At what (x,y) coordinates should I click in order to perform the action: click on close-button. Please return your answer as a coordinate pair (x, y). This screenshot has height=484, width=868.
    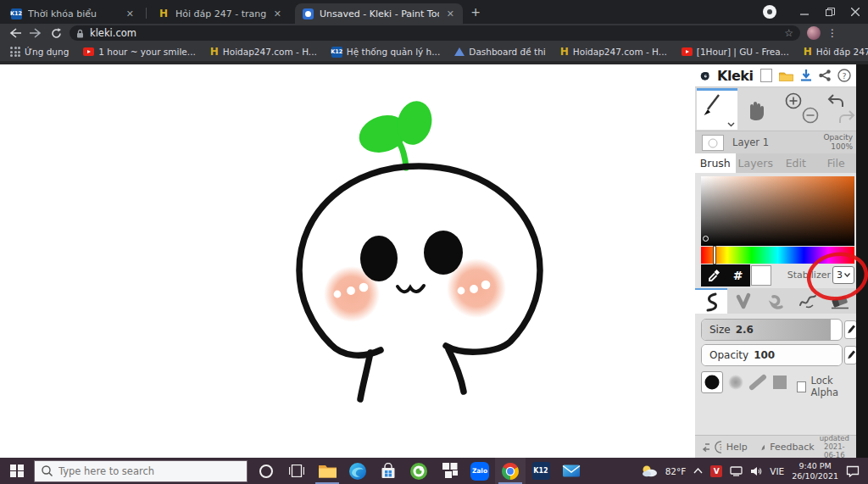
    Looking at the image, I should click on (855, 12).